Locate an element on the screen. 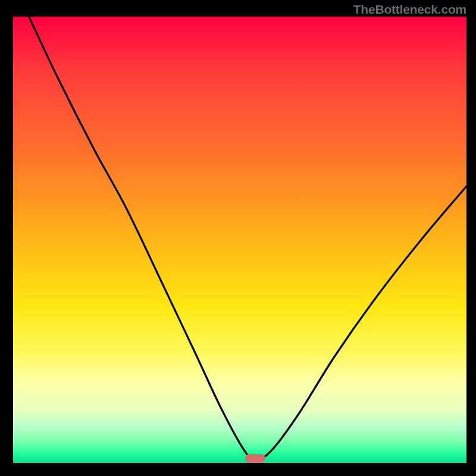 The height and width of the screenshot is (476, 476). watermark-label: TheBottleneck.com is located at coordinates (410, 10).